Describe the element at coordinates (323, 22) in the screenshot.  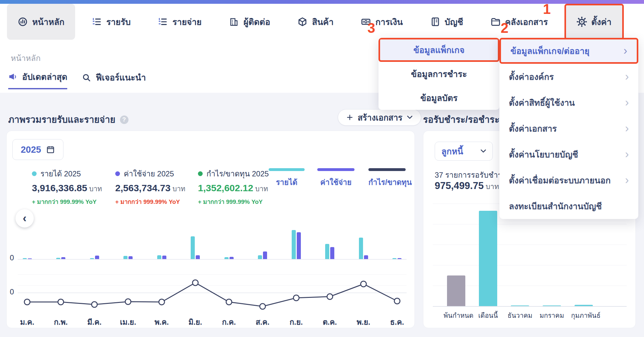
I see `nav-item-label: สินค้า` at that location.